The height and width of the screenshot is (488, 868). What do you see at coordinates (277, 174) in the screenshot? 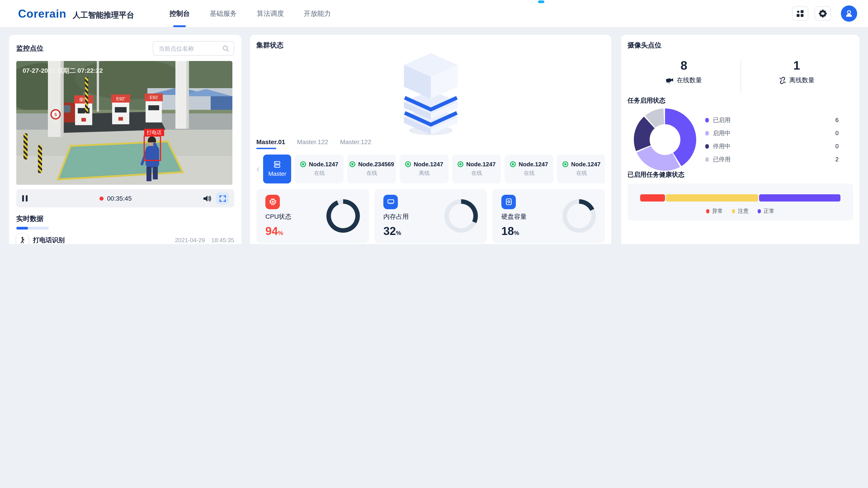
I see `master-chip-label: Master` at bounding box center [277, 174].